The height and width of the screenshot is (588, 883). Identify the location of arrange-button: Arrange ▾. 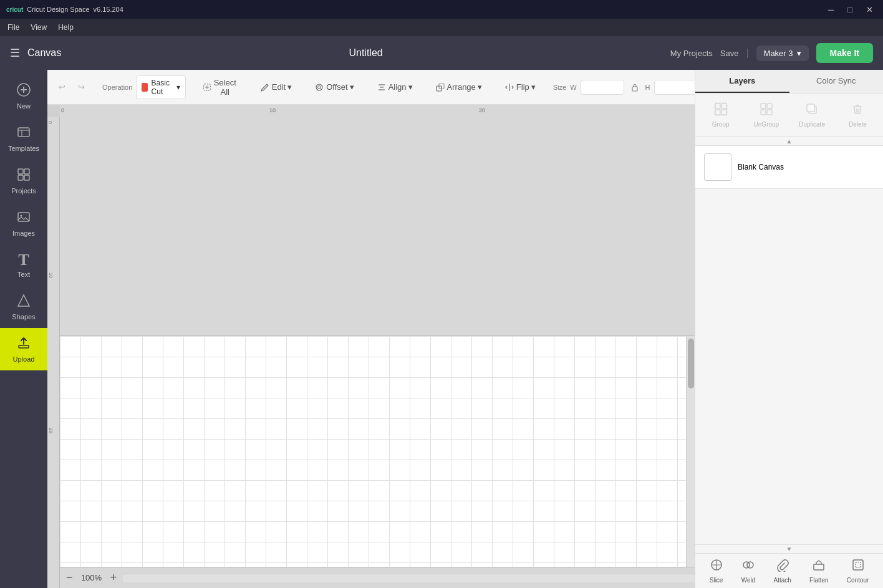
(459, 87).